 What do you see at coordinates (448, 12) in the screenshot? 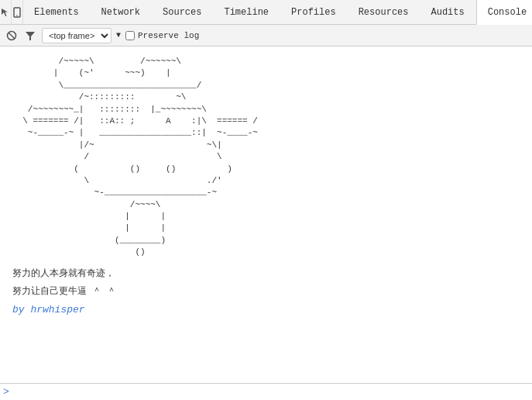
I see `tab-audits: Audits` at bounding box center [448, 12].